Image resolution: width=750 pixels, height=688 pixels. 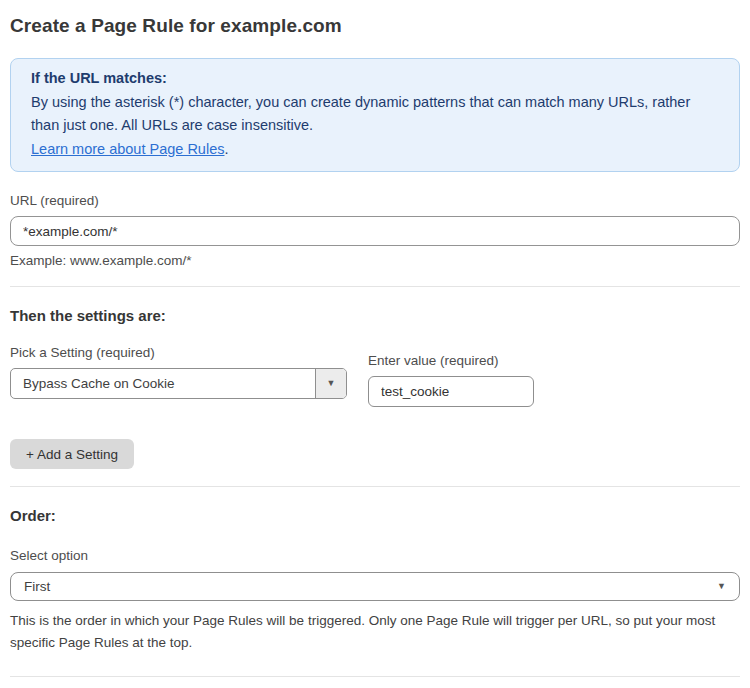 What do you see at coordinates (451, 392) in the screenshot?
I see `setting-value-input` at bounding box center [451, 392].